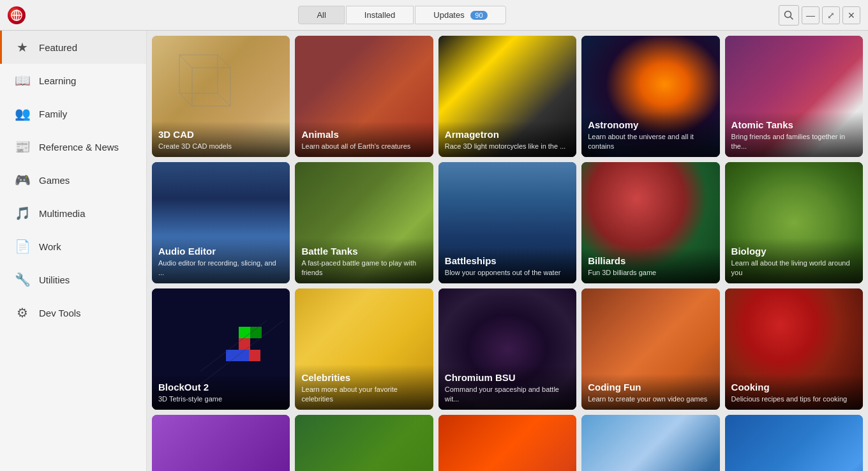  What do you see at coordinates (650, 260) in the screenshot?
I see `app-title-billiards: Billiards` at bounding box center [650, 260].